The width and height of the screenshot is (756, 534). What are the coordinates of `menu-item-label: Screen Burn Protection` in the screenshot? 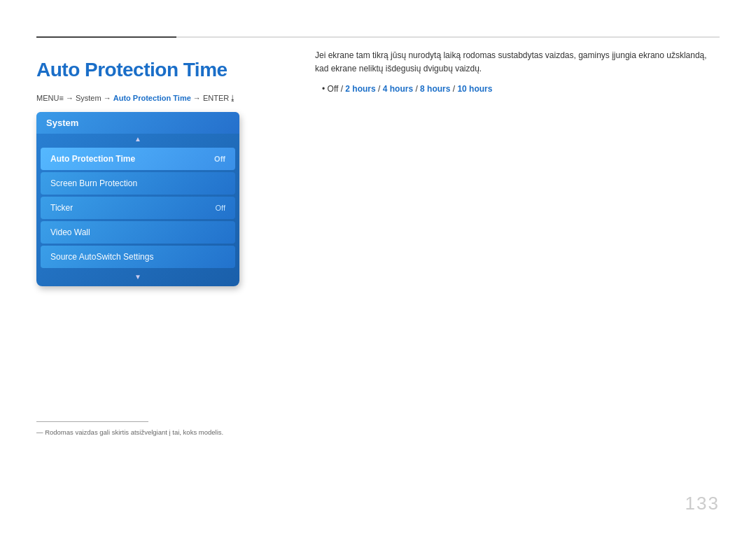 It's located at (94, 183).